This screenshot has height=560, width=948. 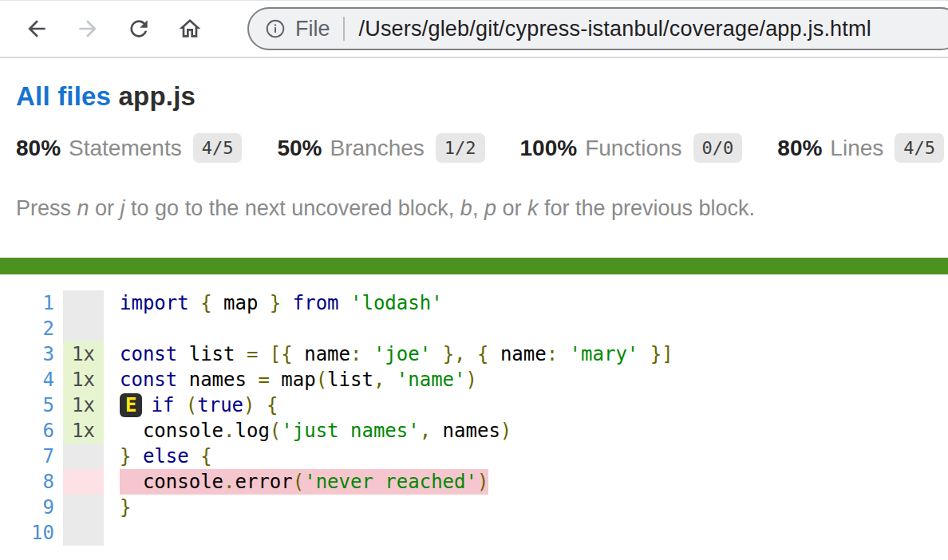 What do you see at coordinates (381, 148) in the screenshot?
I see `coverage-stat: 50%Branches1/2` at bounding box center [381, 148].